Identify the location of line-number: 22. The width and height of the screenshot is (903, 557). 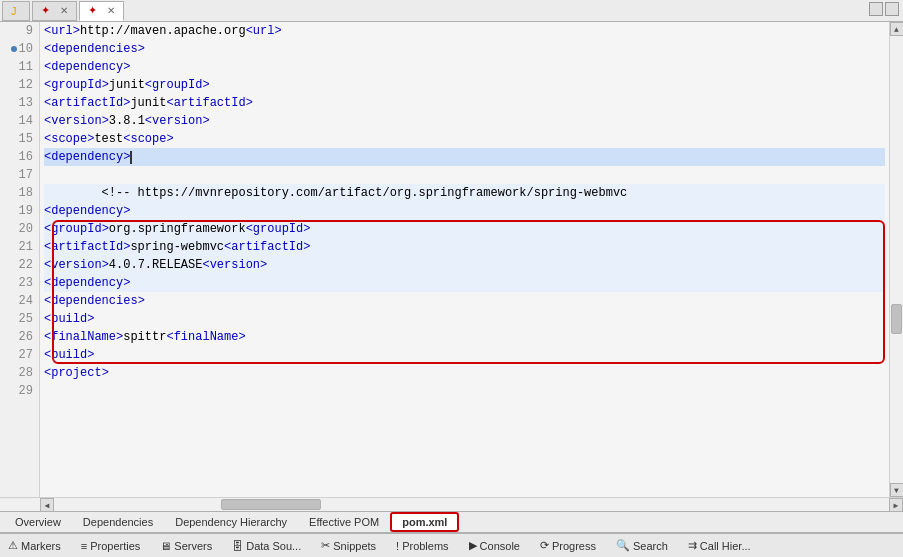
(20, 265).